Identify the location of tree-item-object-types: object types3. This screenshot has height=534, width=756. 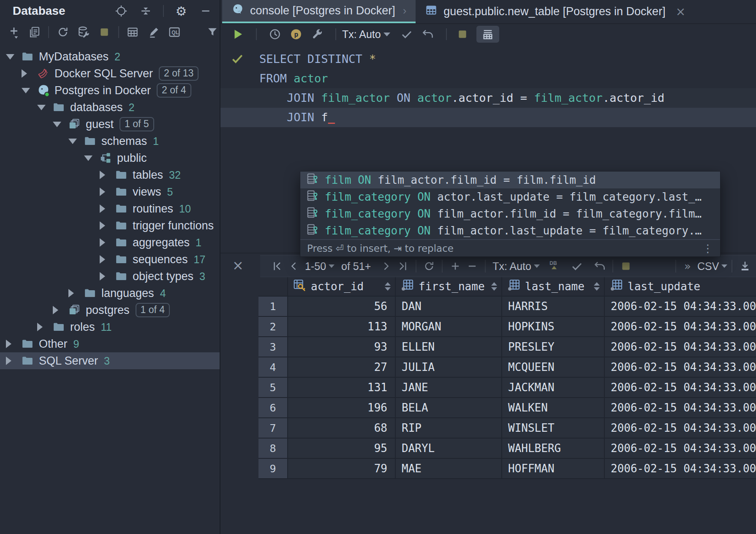
(110, 276).